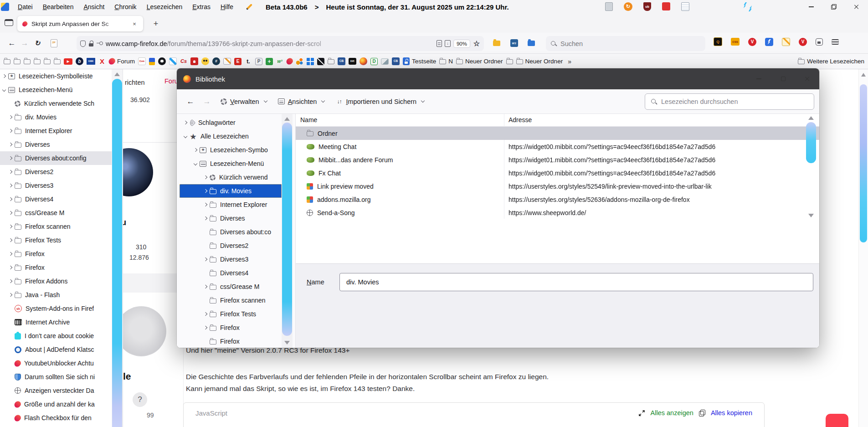 This screenshot has height=427, width=868. What do you see at coordinates (628, 6) in the screenshot?
I see `refresh-icon: ↻` at bounding box center [628, 6].